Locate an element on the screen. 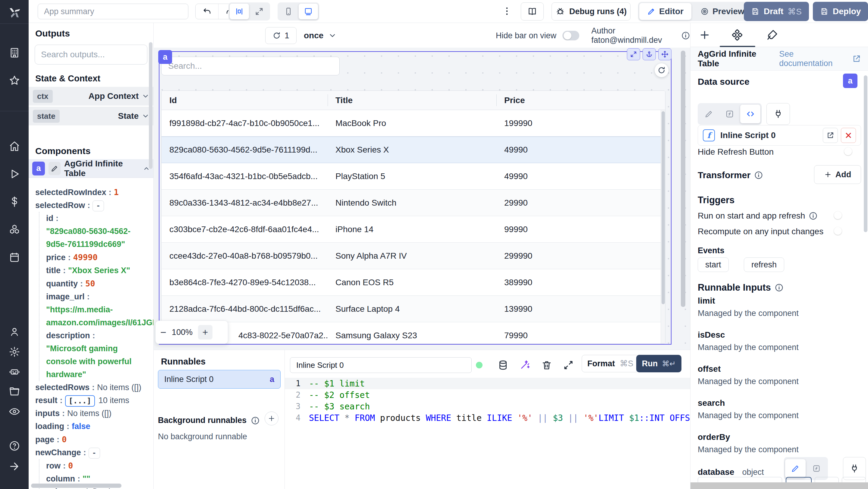 This screenshot has width=868, height=489. column-header-title: Title is located at coordinates (412, 100).